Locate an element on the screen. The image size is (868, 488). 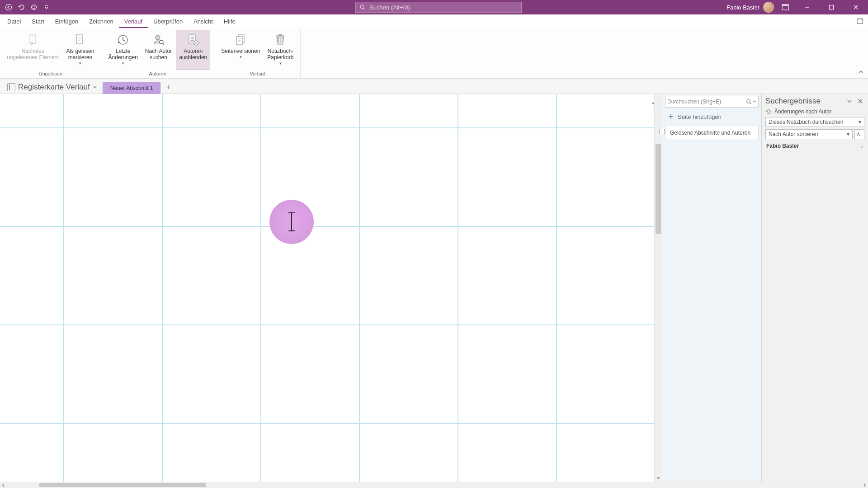
undo-icon is located at coordinates (21, 7).